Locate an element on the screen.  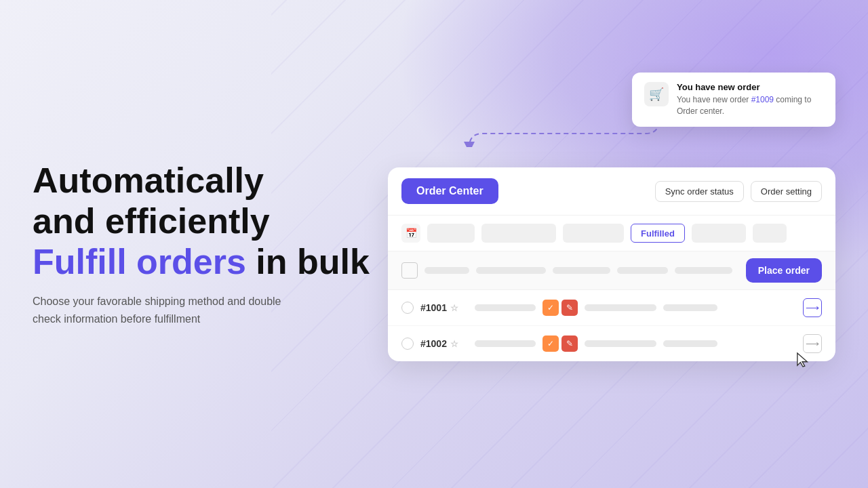
filter-pill-fulfilled: Fulfilled is located at coordinates (658, 233).